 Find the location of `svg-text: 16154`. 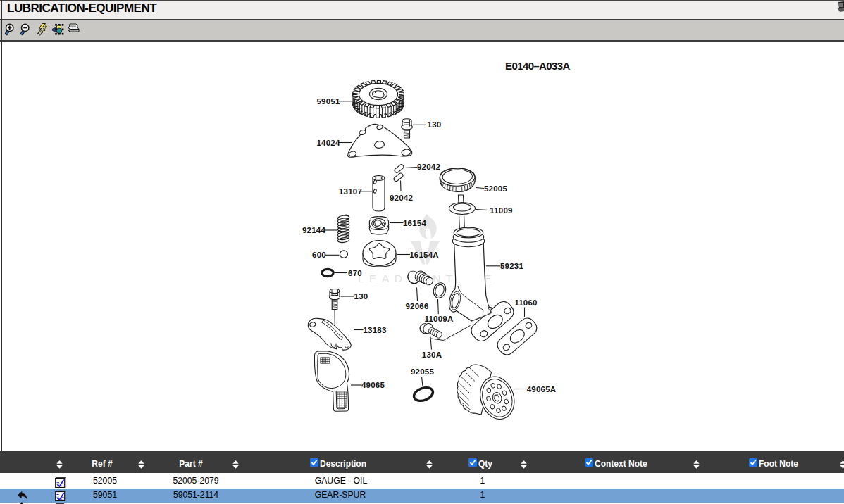

svg-text: 16154 is located at coordinates (414, 223).